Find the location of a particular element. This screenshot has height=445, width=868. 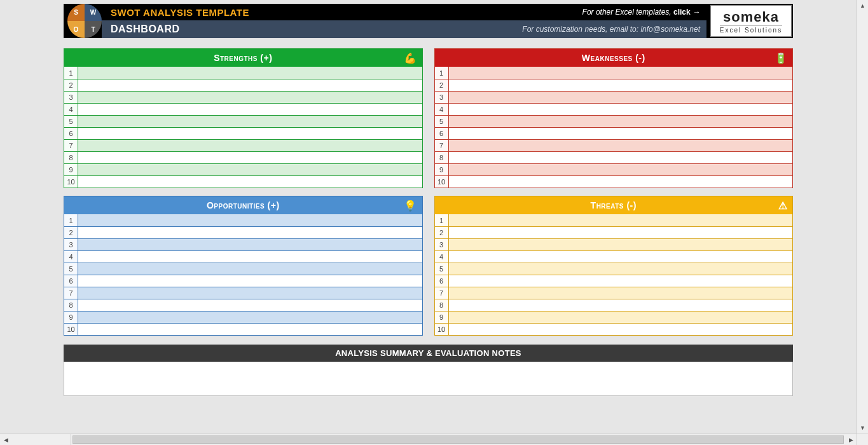

vscroll-track is located at coordinates (862, 217).